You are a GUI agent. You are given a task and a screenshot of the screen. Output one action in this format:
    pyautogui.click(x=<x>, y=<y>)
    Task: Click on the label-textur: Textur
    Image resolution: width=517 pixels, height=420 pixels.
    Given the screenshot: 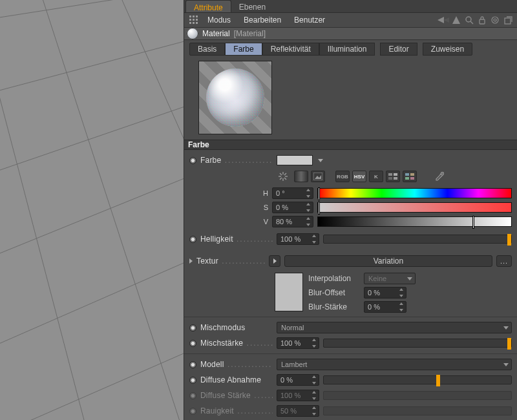 What is the action you would take?
    pyautogui.click(x=231, y=261)
    